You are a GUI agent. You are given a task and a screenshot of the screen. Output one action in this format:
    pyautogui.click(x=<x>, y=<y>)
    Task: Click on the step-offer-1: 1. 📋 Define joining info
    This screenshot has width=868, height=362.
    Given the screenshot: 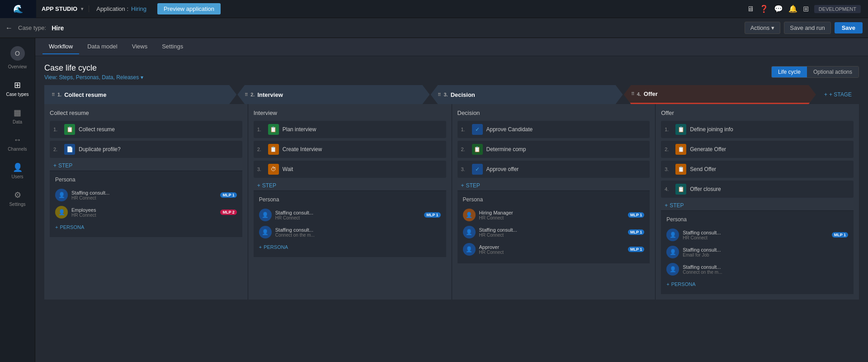 What is the action you would take?
    pyautogui.click(x=757, y=129)
    